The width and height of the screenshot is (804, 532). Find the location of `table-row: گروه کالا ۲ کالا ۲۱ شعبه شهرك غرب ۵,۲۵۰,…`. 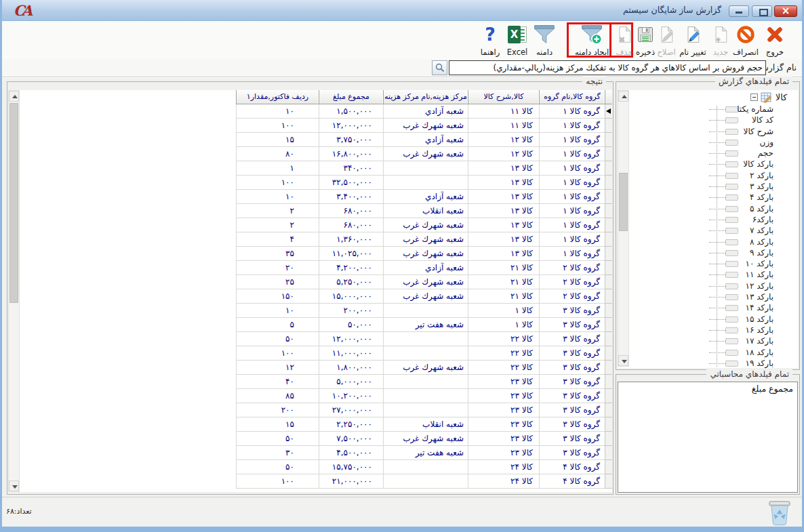

table-row: گروه کالا ۲ کالا ۲۱ شعبه شهرك غرب ۵,۲۵۰,… is located at coordinates (424, 282).